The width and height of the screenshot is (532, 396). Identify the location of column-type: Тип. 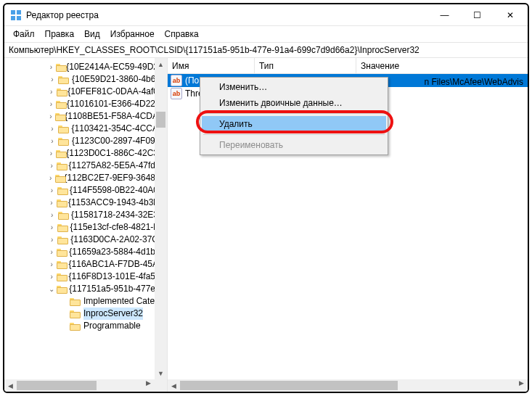
(306, 65).